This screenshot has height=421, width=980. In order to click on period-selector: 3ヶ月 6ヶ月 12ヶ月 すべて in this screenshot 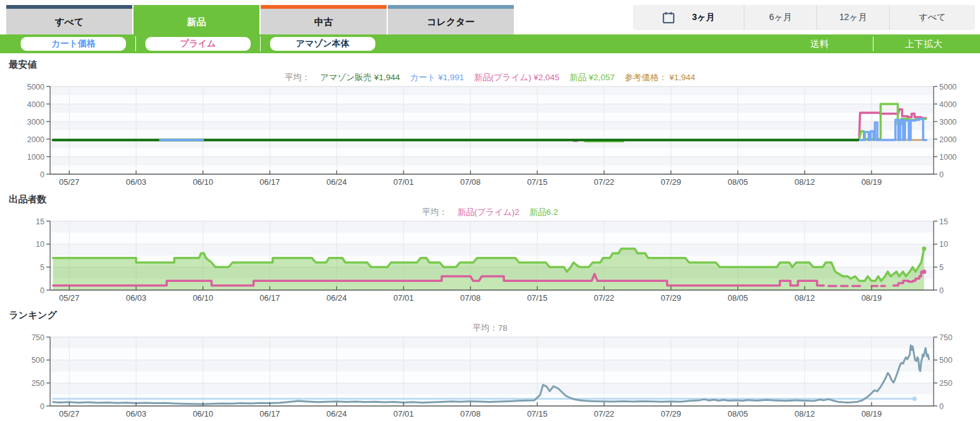, I will do `click(804, 18)`.